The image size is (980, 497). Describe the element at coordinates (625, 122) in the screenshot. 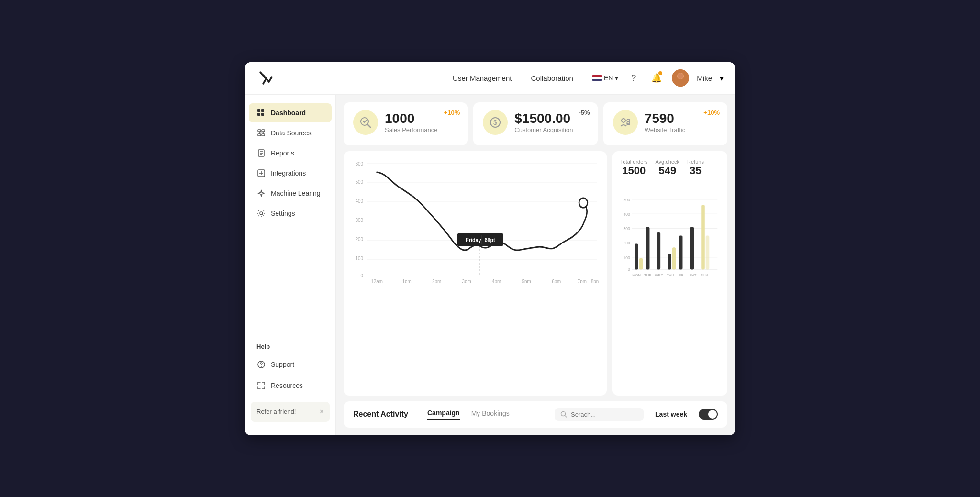

I see `stat-icon-traffic` at that location.